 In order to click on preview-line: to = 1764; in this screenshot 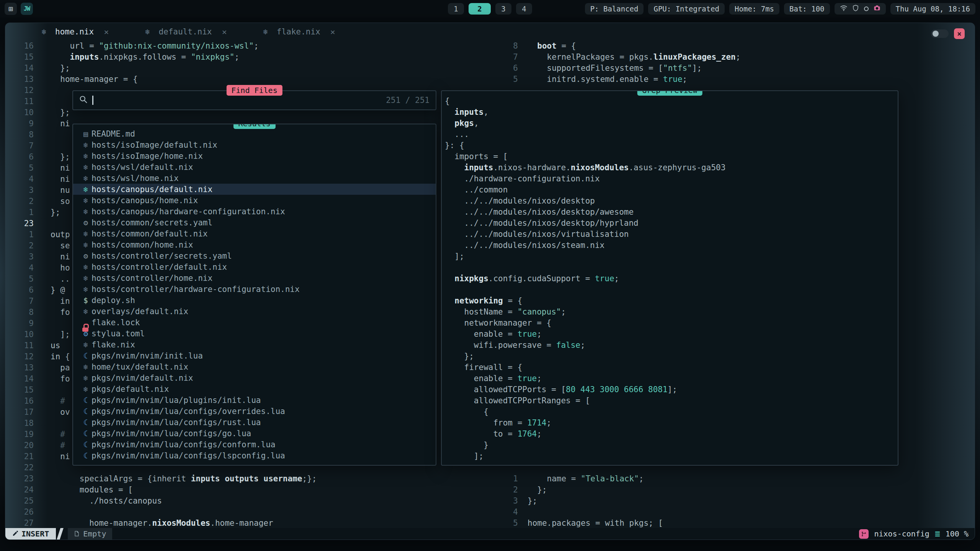, I will do `click(671, 434)`.